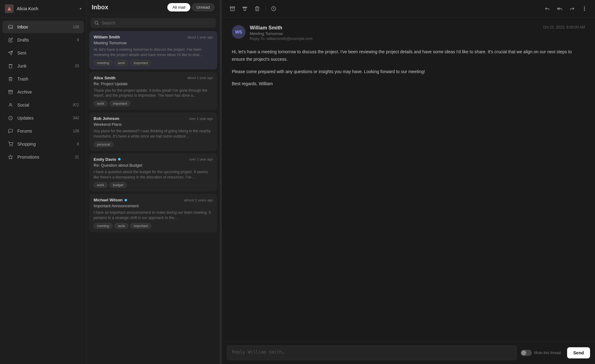 The height and width of the screenshot is (364, 595). I want to click on account-header: Alicia Koch ▾, so click(43, 9).